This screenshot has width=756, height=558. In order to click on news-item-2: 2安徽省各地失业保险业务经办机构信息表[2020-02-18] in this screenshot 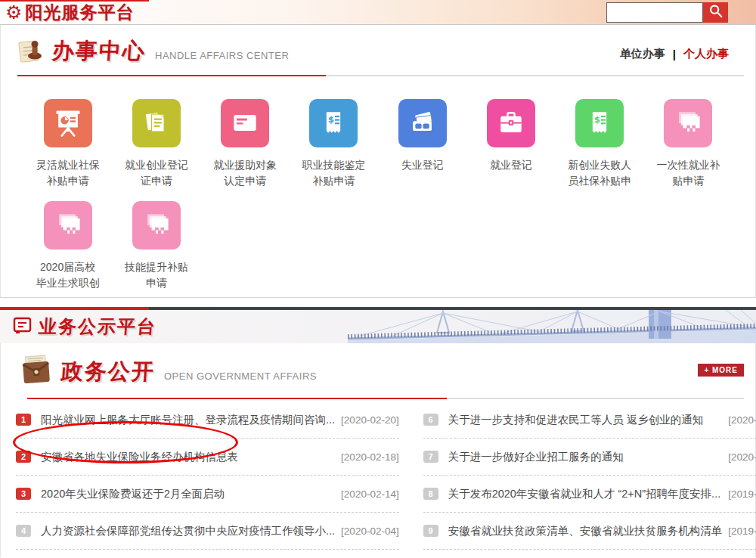, I will do `click(207, 457)`.